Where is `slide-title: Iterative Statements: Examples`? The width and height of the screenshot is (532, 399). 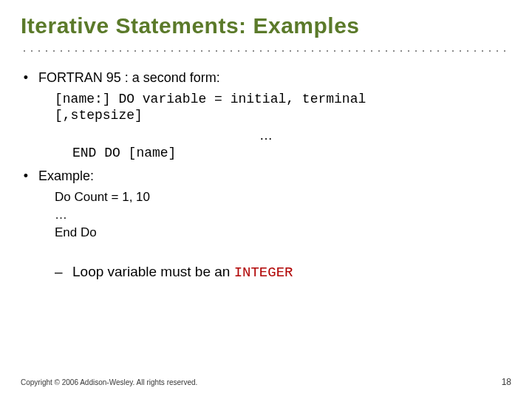 slide-title: Iterative Statements: Examples is located at coordinates (266, 26).